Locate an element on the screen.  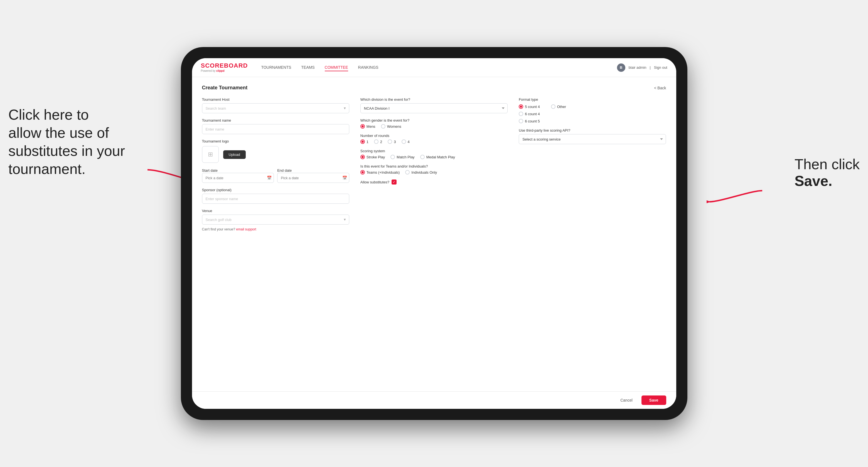
scoring-match-option: Match Play is located at coordinates (402, 157).